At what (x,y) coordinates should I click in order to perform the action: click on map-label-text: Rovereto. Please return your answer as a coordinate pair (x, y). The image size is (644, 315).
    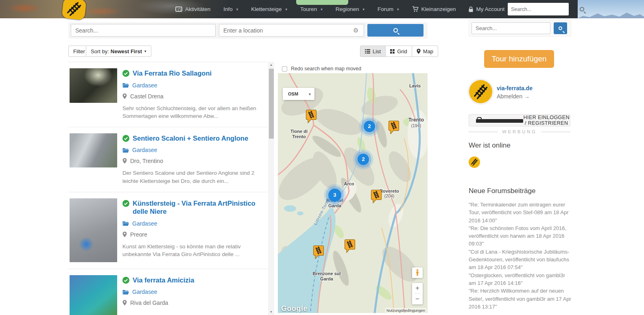
    Looking at the image, I should click on (389, 191).